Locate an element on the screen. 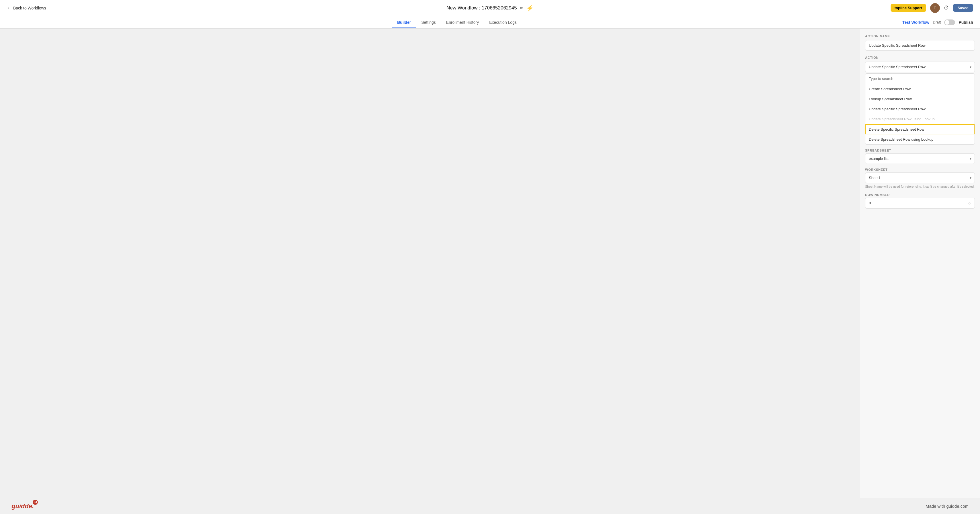 The height and width of the screenshot is (514, 980). action-select-arrow-icon: ▾ is located at coordinates (970, 67).